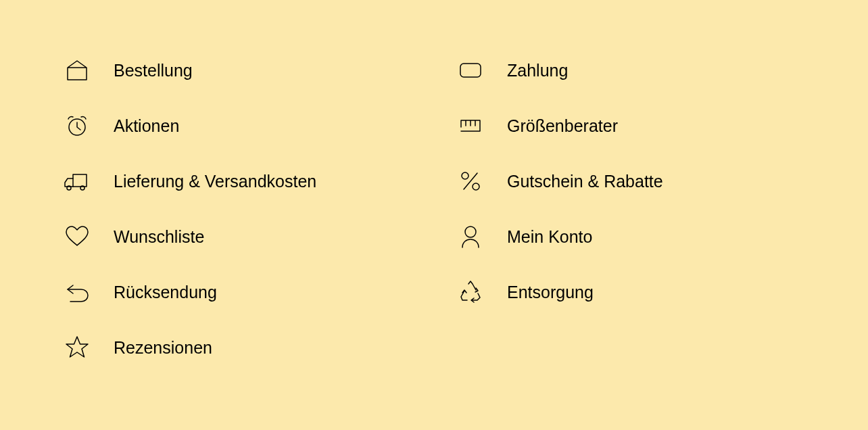  Describe the element at coordinates (537, 70) in the screenshot. I see `menu-item-label: Zahlung` at that location.